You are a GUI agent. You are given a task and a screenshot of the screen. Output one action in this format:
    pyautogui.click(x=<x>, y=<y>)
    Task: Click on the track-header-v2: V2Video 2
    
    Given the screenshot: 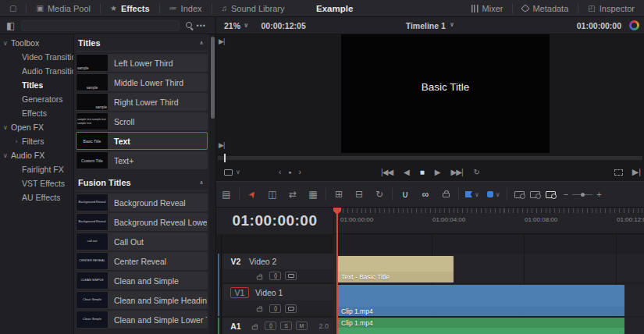 What is the action you would take?
    pyautogui.click(x=278, y=261)
    